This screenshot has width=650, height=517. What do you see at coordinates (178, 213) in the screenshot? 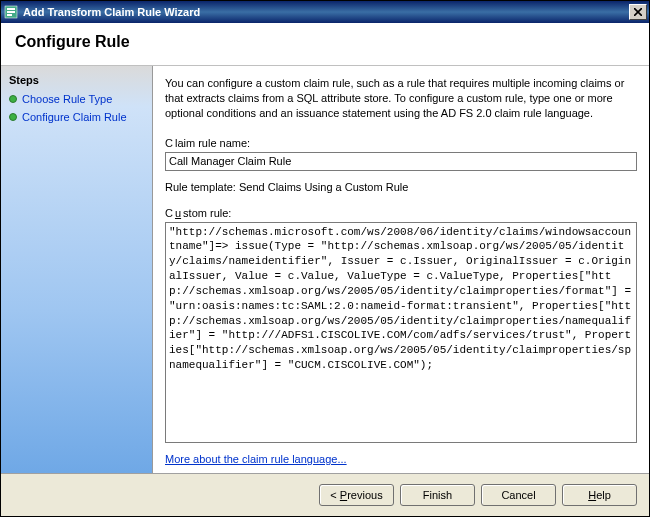
I see `label-part: u` at bounding box center [178, 213].